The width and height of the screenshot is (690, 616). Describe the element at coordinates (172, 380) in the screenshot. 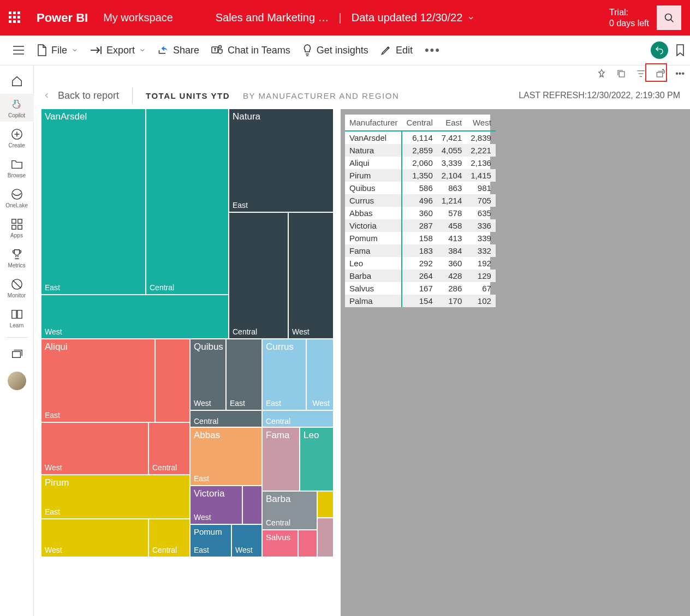

I see `tm-aliqui-extra` at that location.